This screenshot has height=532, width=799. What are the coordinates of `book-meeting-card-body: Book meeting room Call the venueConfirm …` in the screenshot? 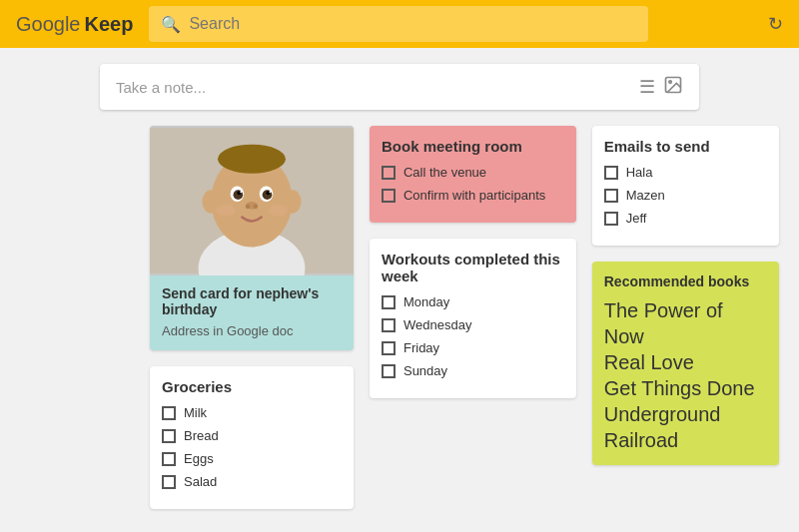 It's located at (473, 174).